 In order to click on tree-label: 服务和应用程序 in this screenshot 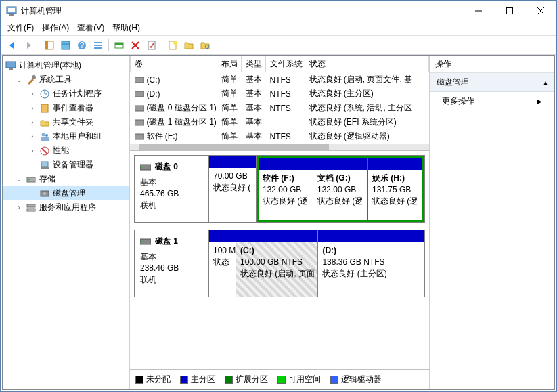, I will do `click(68, 207)`.